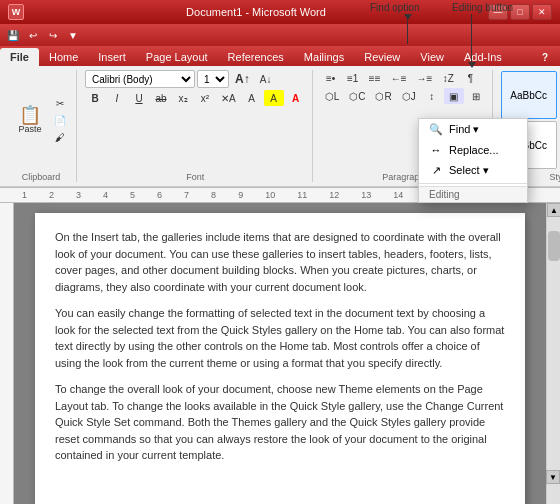  Describe the element at coordinates (394, 8) in the screenshot. I see `find-option-annotation: Find option` at that location.